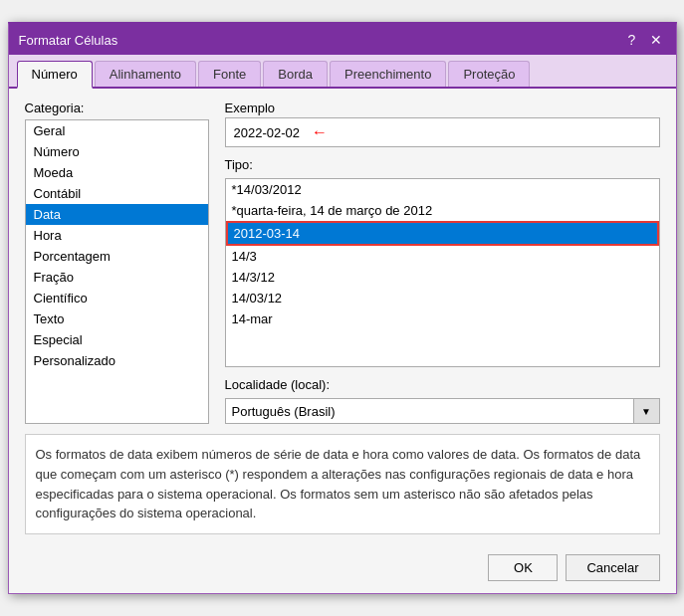 This screenshot has height=616, width=684. Describe the element at coordinates (55, 75) in the screenshot. I see `tab-numero: Número` at that location.